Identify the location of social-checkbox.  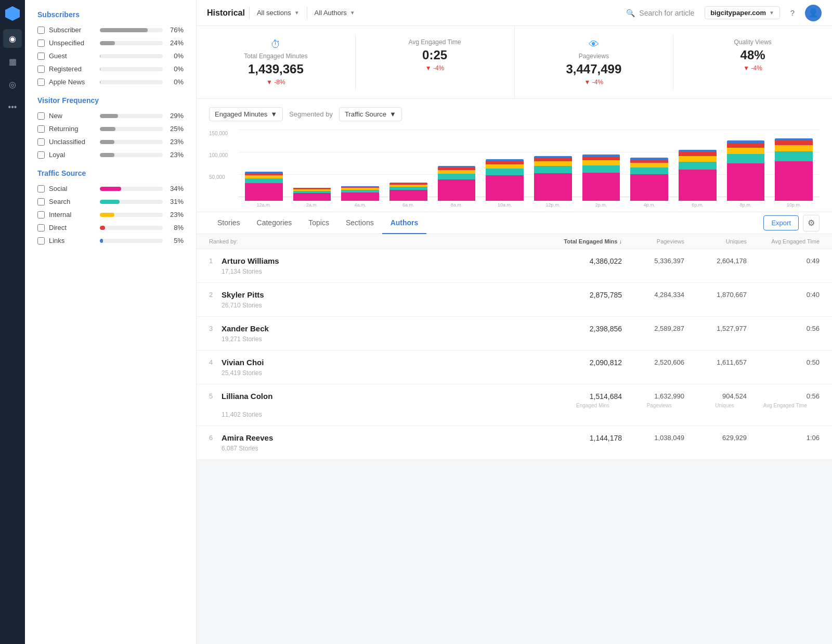
(41, 189).